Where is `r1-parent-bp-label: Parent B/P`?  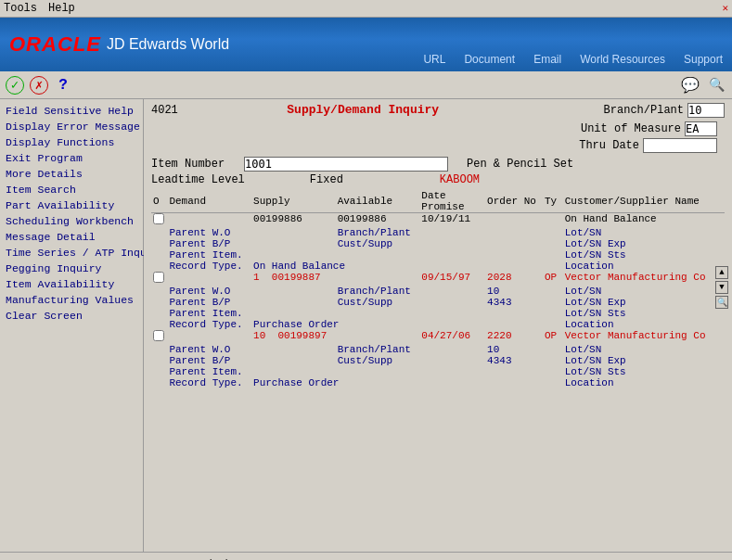 r1-parent-bp-label: Parent B/P is located at coordinates (210, 244).